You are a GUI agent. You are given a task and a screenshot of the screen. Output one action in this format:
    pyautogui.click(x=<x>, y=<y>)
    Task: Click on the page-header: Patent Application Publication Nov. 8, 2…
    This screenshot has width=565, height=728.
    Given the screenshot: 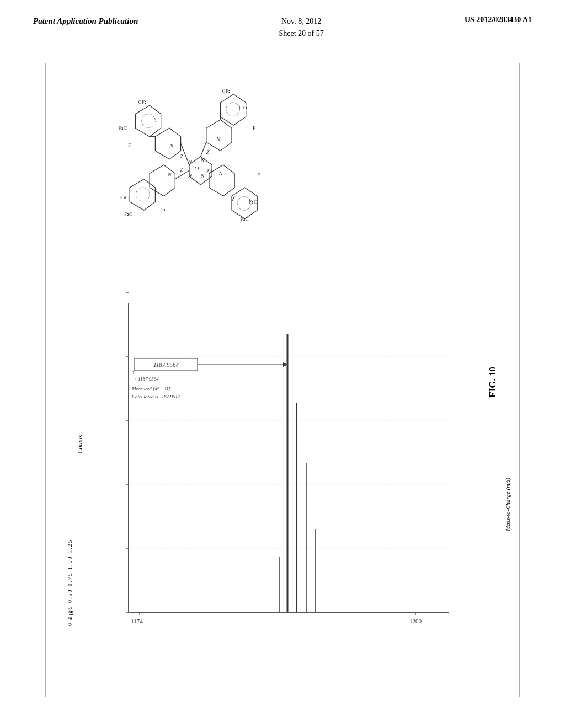 What is the action you would take?
    pyautogui.click(x=282, y=23)
    